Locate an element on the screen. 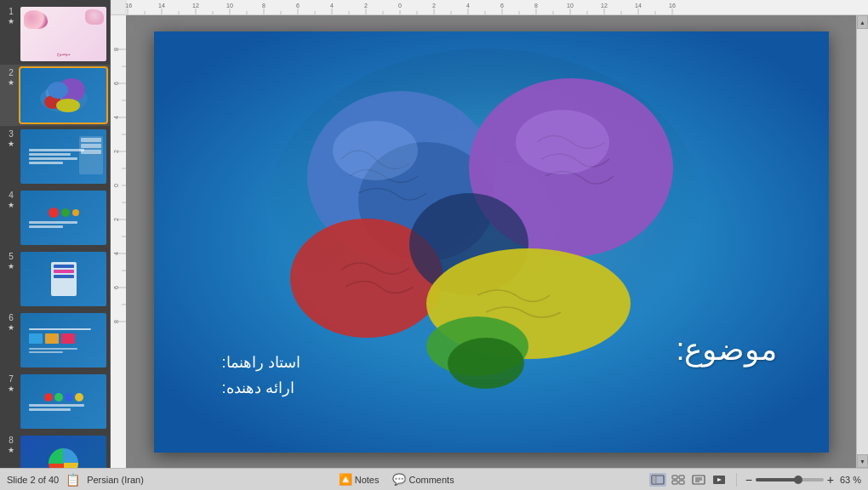 This screenshot has height=490, width=868. normal-view-icon is located at coordinates (658, 480).